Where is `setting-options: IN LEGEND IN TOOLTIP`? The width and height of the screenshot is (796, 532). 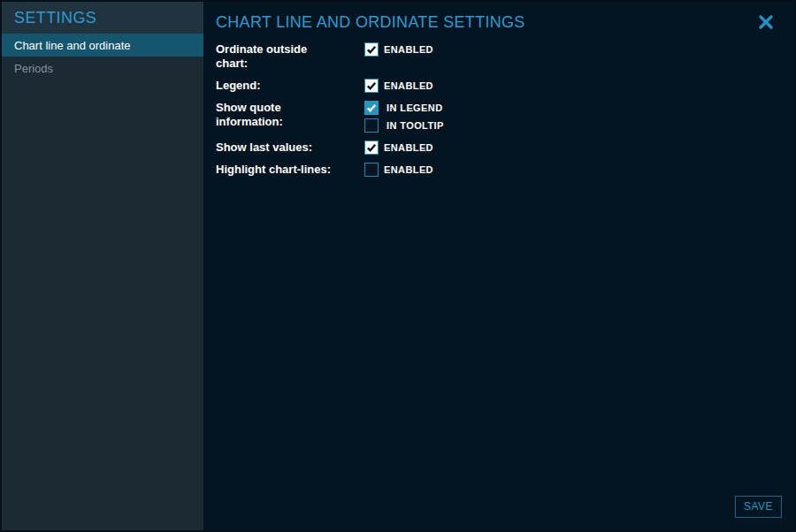
setting-options: IN LEGEND IN TOOLTIP is located at coordinates (404, 117).